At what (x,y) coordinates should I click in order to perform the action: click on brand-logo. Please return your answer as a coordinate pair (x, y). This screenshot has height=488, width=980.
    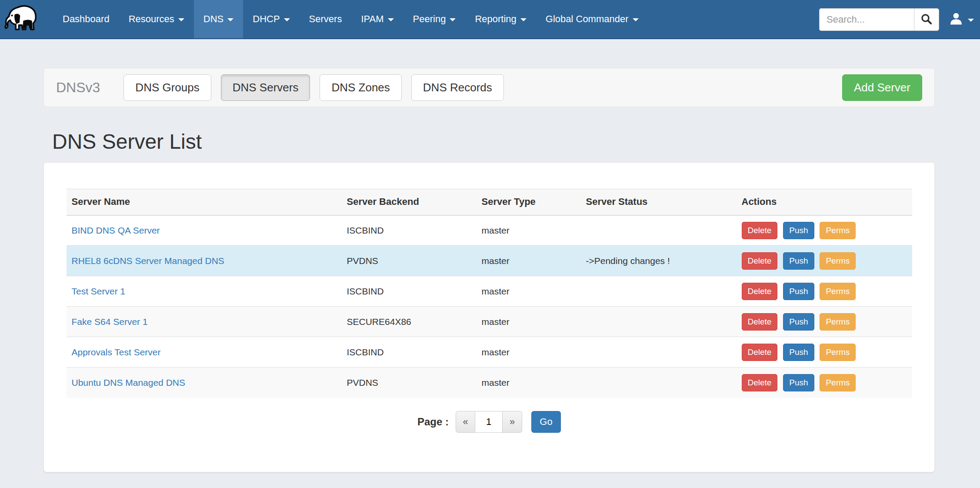
    Looking at the image, I should click on (23, 19).